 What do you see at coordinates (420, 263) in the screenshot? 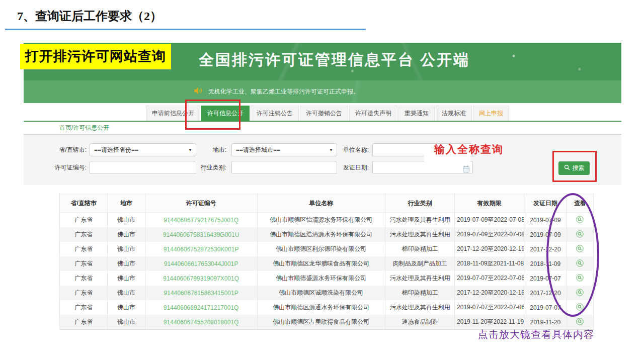
I see `cell-industry: 肉制品及副产品加工` at bounding box center [420, 263].